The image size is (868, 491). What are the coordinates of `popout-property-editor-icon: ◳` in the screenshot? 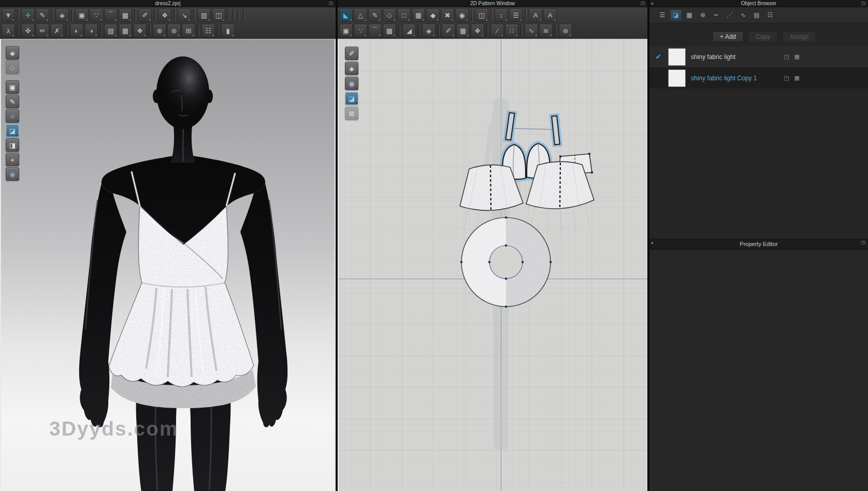 It's located at (863, 242).